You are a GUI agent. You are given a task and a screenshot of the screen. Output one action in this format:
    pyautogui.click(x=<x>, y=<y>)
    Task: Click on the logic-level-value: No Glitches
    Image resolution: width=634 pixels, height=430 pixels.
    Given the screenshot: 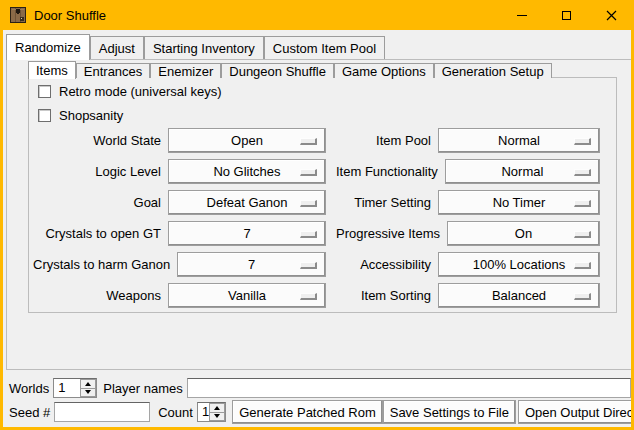 What is the action you would take?
    pyautogui.click(x=246, y=172)
    